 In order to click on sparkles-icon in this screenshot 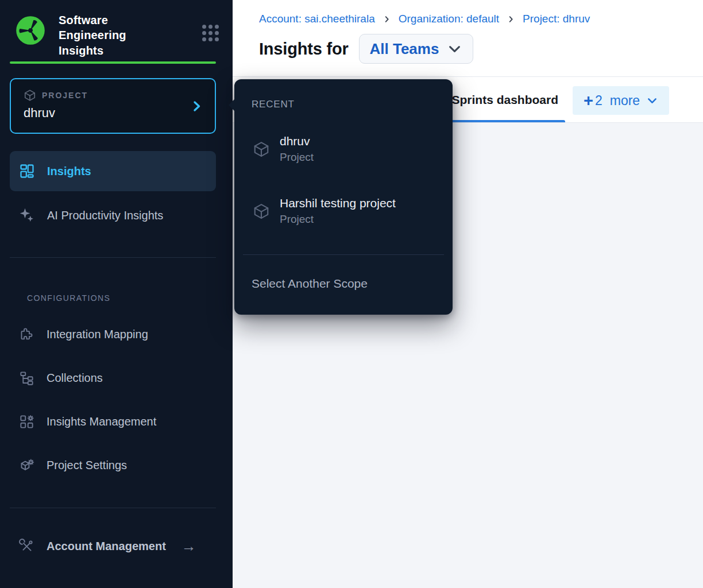, I will do `click(27, 215)`.